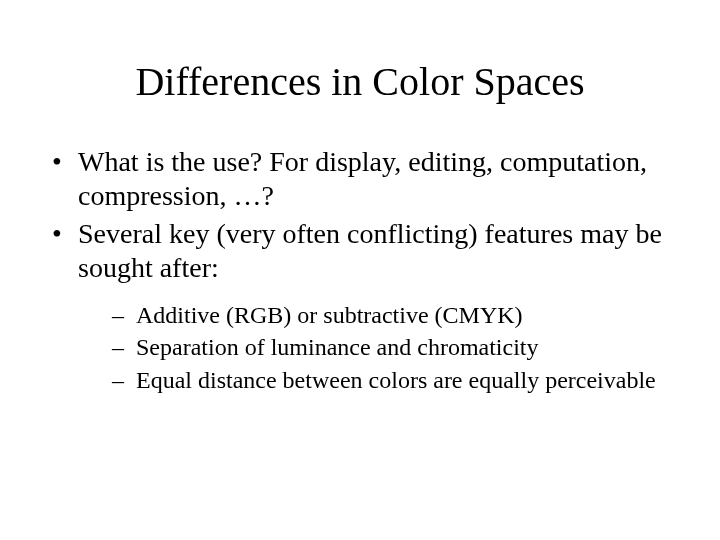 The height and width of the screenshot is (540, 720). I want to click on list-item: Additive (RGB) or subtractive (CMYK), so click(377, 316).